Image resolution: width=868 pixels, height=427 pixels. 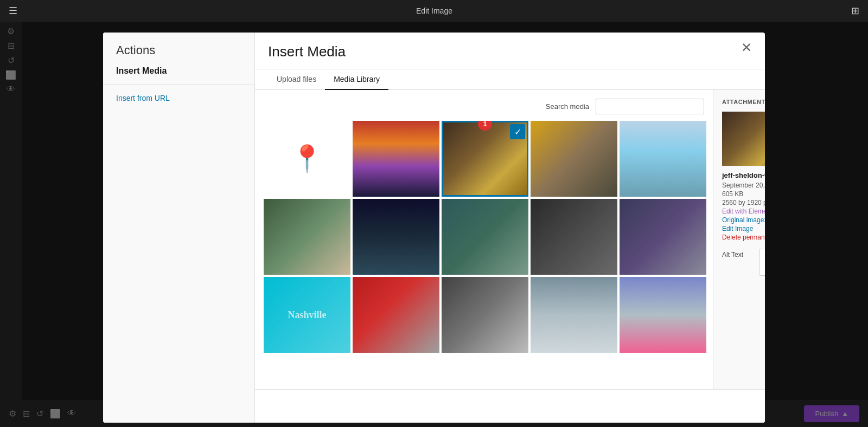 I want to click on media-item-selected: 1 ✓, so click(x=485, y=159).